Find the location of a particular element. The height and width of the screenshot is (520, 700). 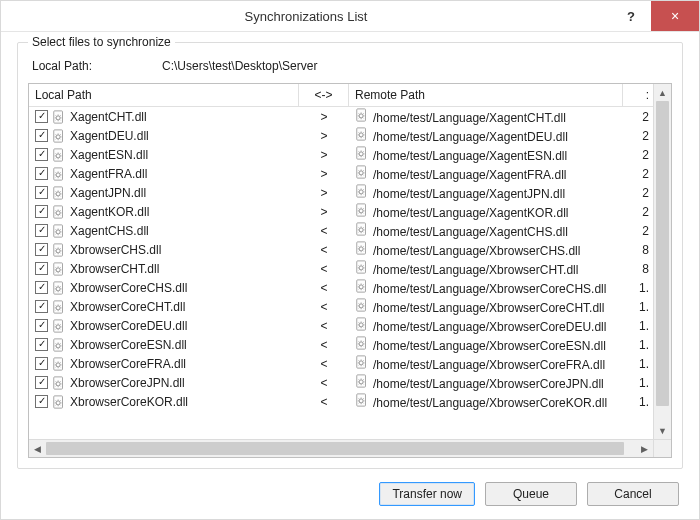

titlebar: Synchronizations List ? × is located at coordinates (350, 16).